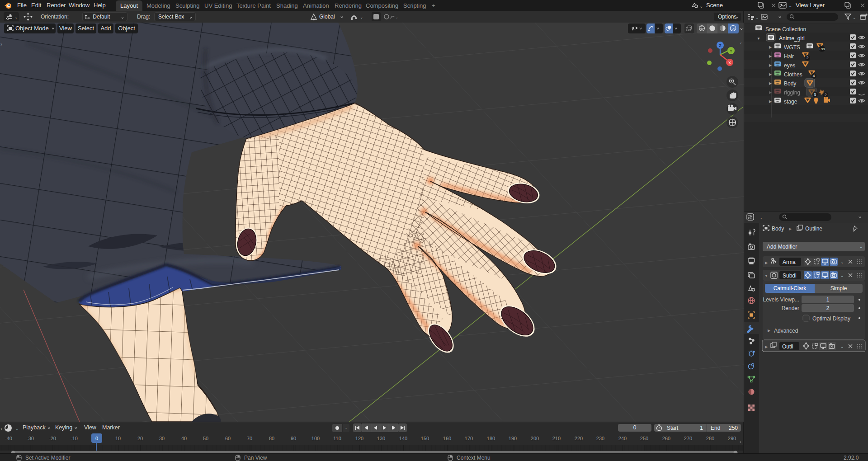 This screenshot has height=461, width=868. Describe the element at coordinates (788, 347) in the screenshot. I see `svg-text: Outli` at that location.